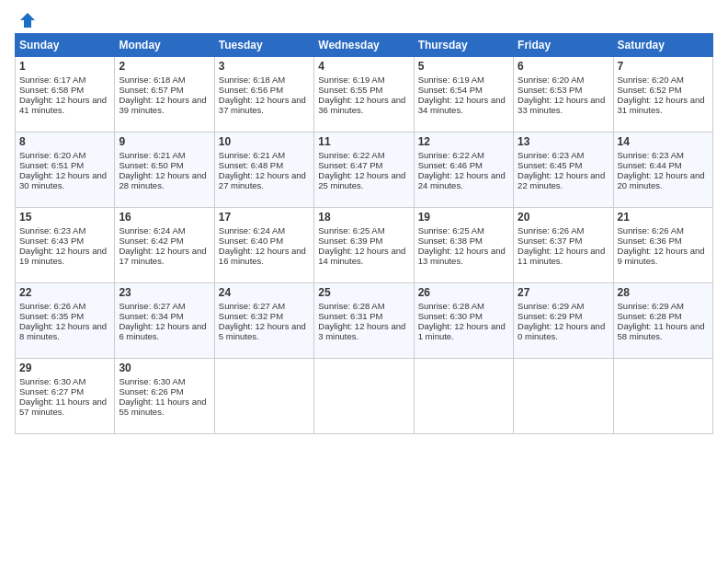  I want to click on day-info-line: Daylight: 12 hours and 34 minutes., so click(461, 105).